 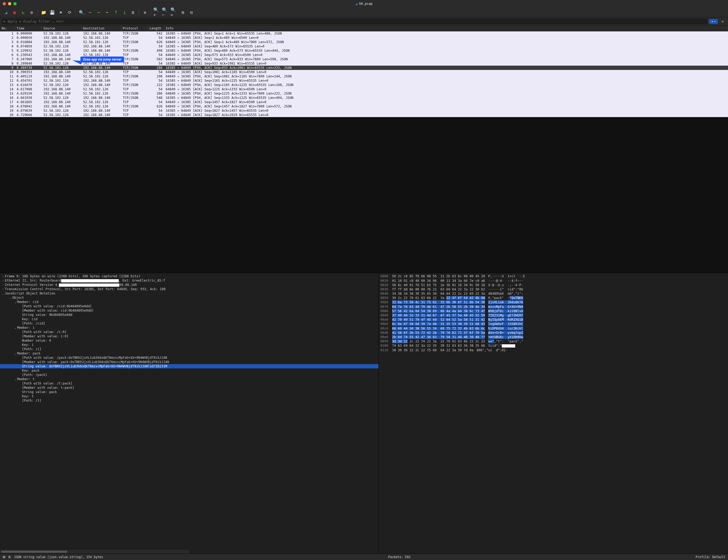 I want to click on packet-row: 120.45470152.58.102.126192.168.88.140TCP…, so click(x=364, y=81).